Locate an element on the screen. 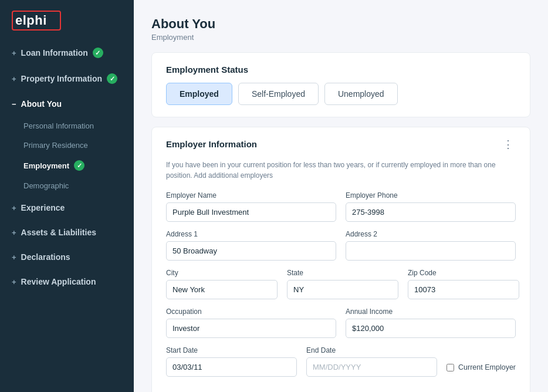 This screenshot has height=392, width=548. employer-info-title: Employer Information is located at coordinates (211, 144).